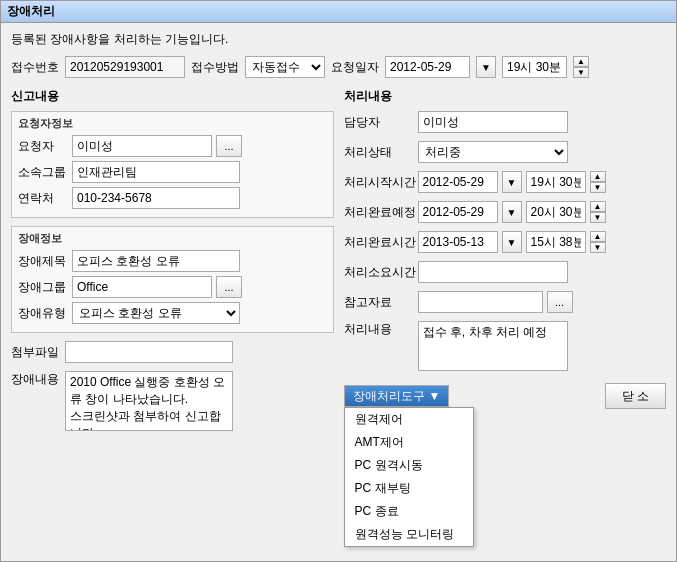 The image size is (677, 562). What do you see at coordinates (435, 396) in the screenshot?
I see `tool-dropdown-arrow: ▼` at bounding box center [435, 396].